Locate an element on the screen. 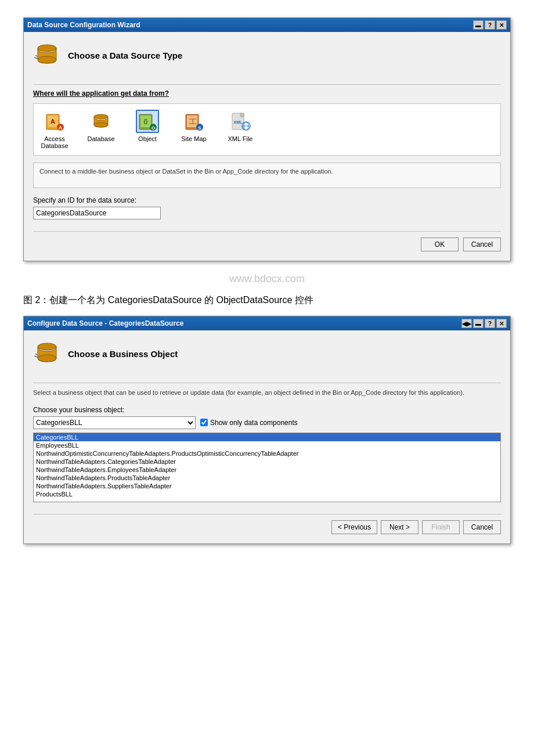  icon-box-object: {} O is located at coordinates (147, 121).